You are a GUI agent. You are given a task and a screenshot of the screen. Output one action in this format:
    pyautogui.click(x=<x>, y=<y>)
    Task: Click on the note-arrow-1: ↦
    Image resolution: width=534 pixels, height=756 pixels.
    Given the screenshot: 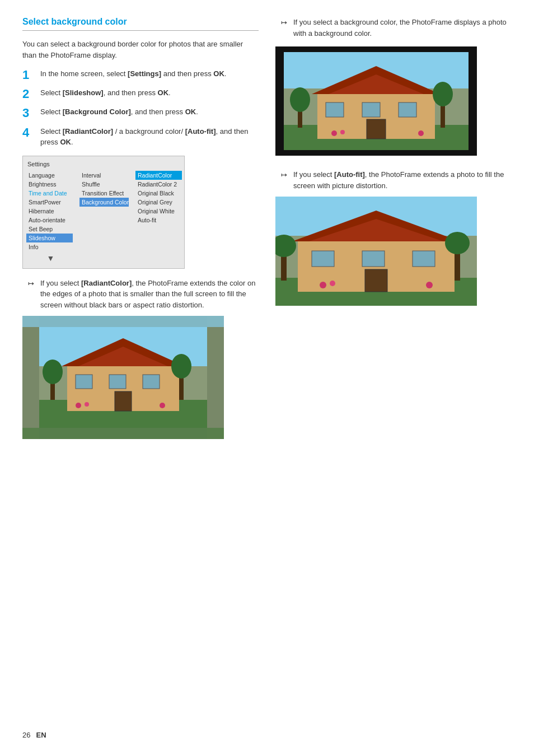 What is the action you would take?
    pyautogui.click(x=32, y=284)
    